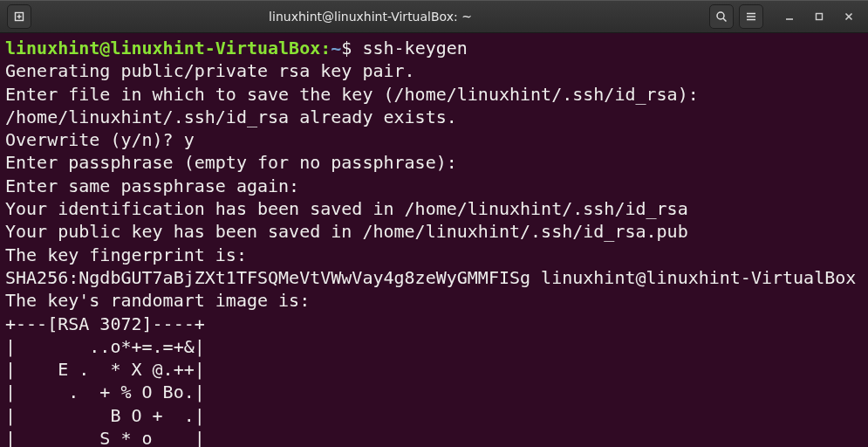 The height and width of the screenshot is (447, 868). Describe the element at coordinates (431, 278) in the screenshot. I see `output-line: SHA256:NgdbGUT7aBjZXt1TFSQMeVtVWwVay4g8z…` at that location.